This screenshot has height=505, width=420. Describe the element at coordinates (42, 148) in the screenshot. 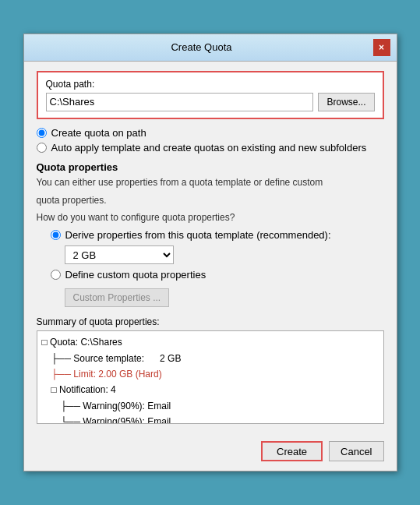

I see `auto-apply-radio` at that location.